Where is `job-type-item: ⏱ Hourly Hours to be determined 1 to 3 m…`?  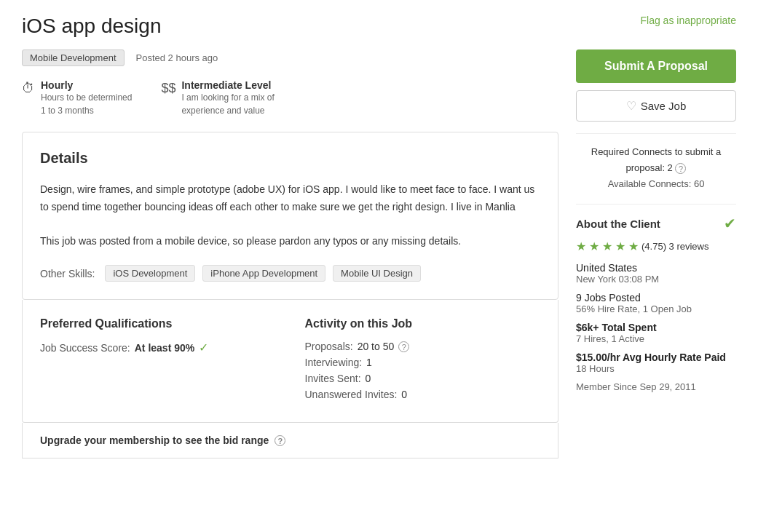 job-type-item: ⏱ Hourly Hours to be determined 1 to 3 m… is located at coordinates (77, 98).